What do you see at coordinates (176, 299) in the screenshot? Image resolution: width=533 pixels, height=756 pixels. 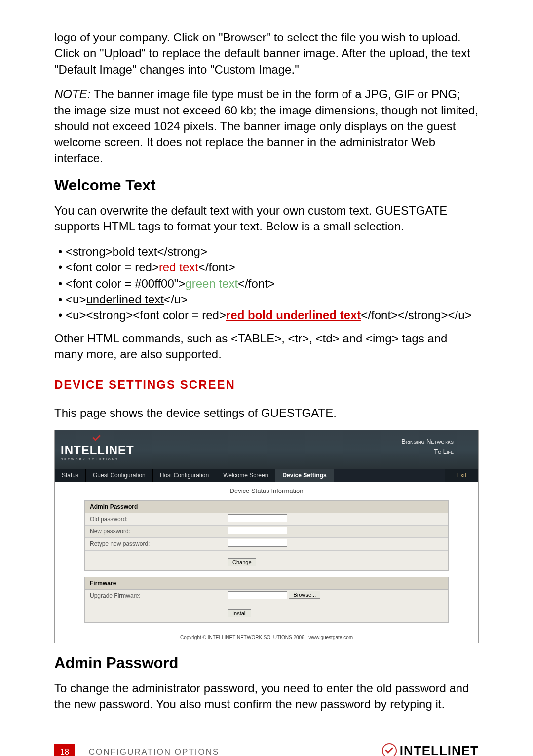 I see `code-post: </u>` at bounding box center [176, 299].